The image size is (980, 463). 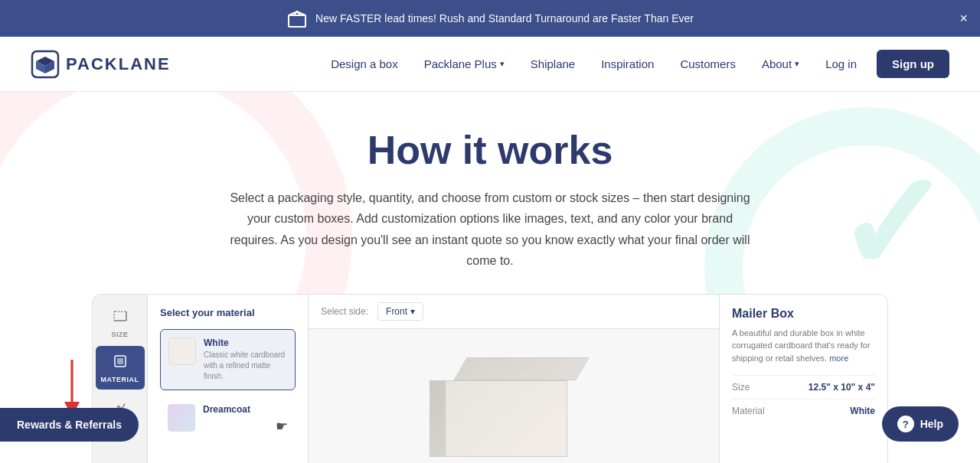 I want to click on box-top, so click(x=521, y=369).